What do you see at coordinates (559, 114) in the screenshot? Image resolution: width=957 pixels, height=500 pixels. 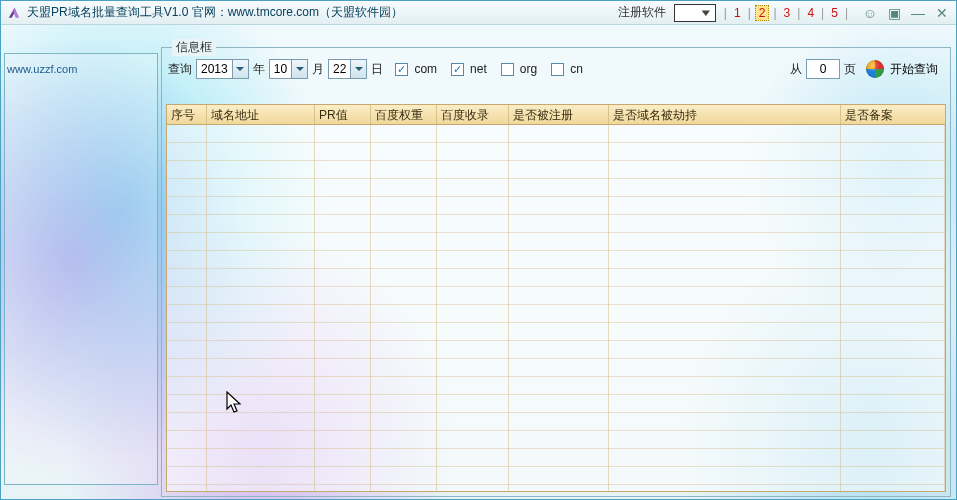 I see `col-registered: 是否被注册` at bounding box center [559, 114].